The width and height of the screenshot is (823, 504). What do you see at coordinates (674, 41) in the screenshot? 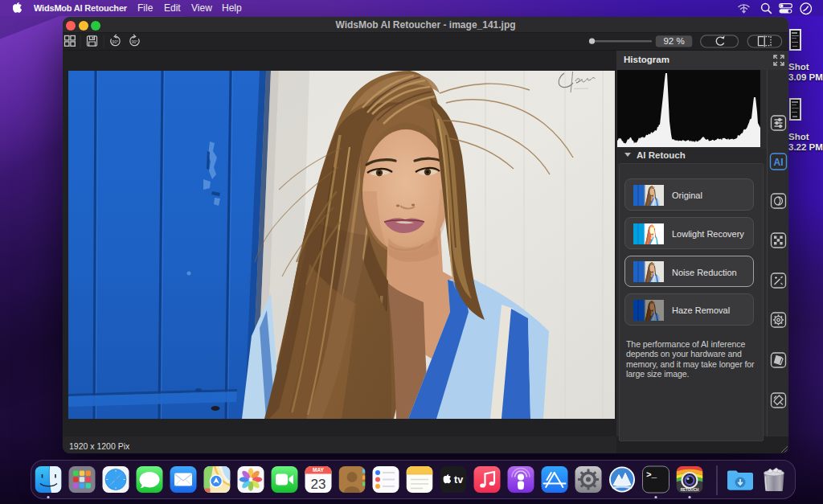
I see `svg-text: 92 %` at bounding box center [674, 41].